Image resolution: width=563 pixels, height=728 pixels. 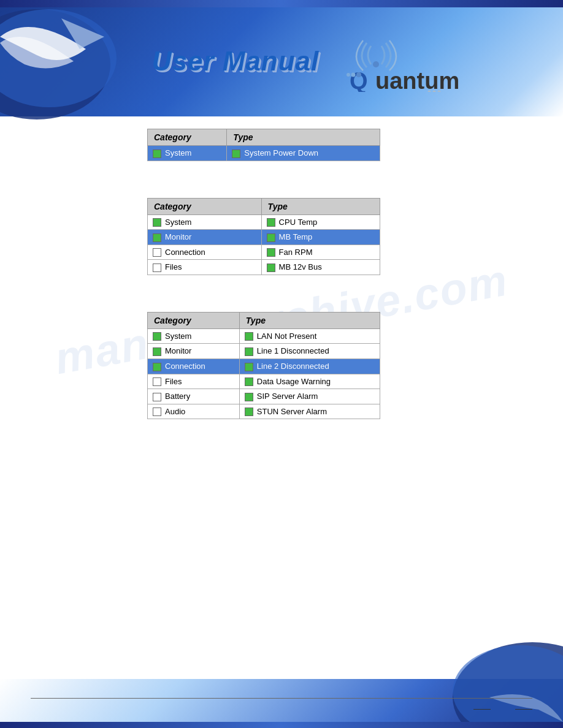 I want to click on table-1: Category Type SystemSystem Power Down, so click(x=264, y=145).